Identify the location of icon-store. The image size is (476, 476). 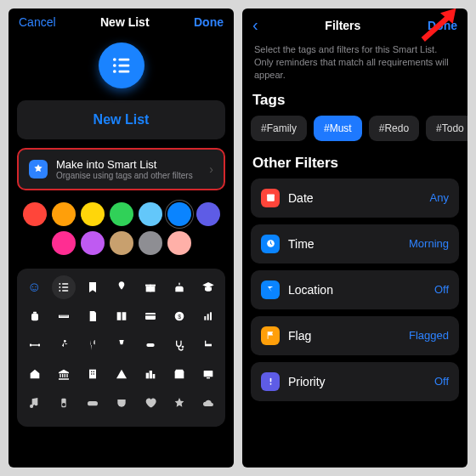
(179, 374).